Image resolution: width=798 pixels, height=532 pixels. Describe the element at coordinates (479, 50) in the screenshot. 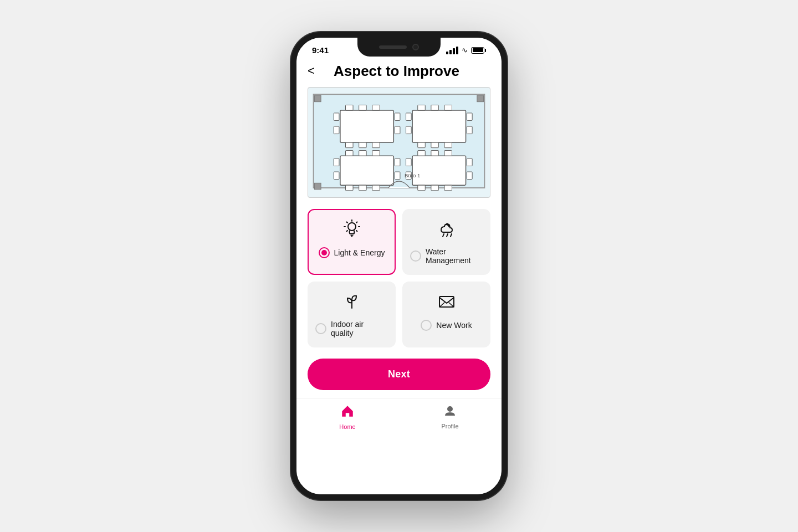

I see `battery-icon` at that location.